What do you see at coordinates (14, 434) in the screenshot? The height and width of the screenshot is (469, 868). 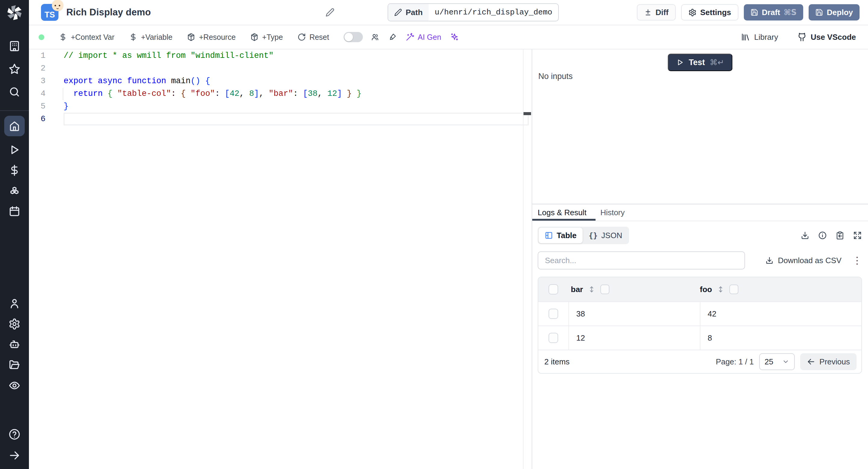 I see `help-circle-icon` at bounding box center [14, 434].